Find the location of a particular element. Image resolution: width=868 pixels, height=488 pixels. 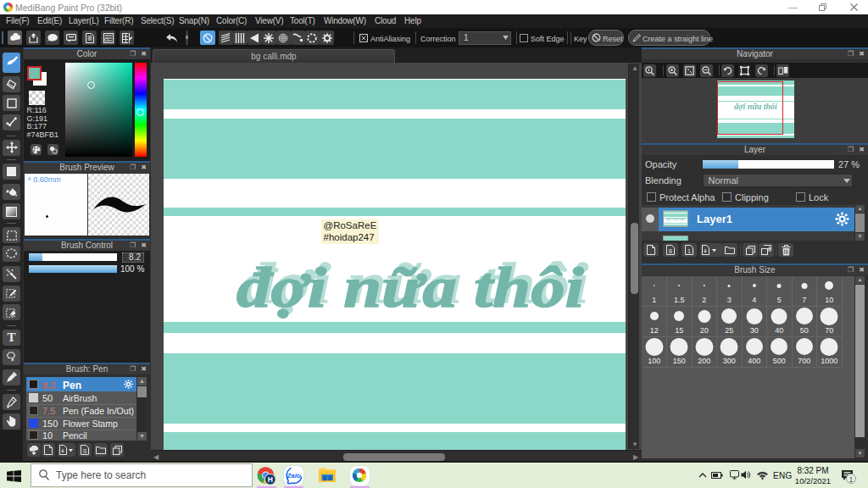

svg-text: 8 is located at coordinates (670, 251).